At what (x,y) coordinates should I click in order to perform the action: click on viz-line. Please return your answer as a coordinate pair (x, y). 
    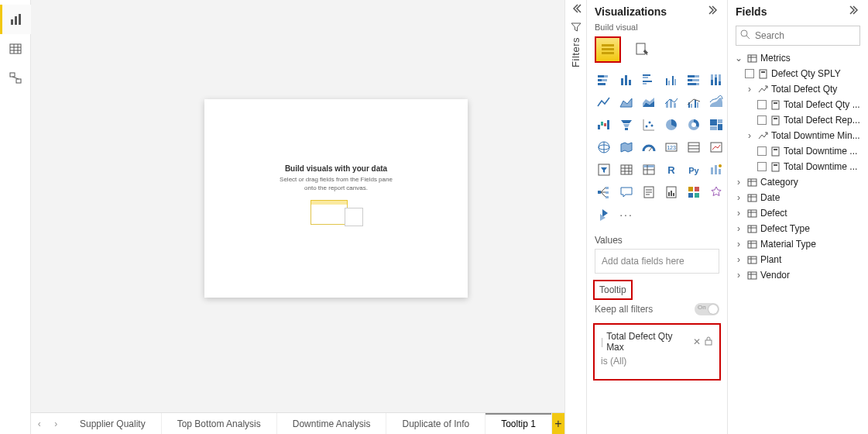
    Looking at the image, I should click on (604, 102).